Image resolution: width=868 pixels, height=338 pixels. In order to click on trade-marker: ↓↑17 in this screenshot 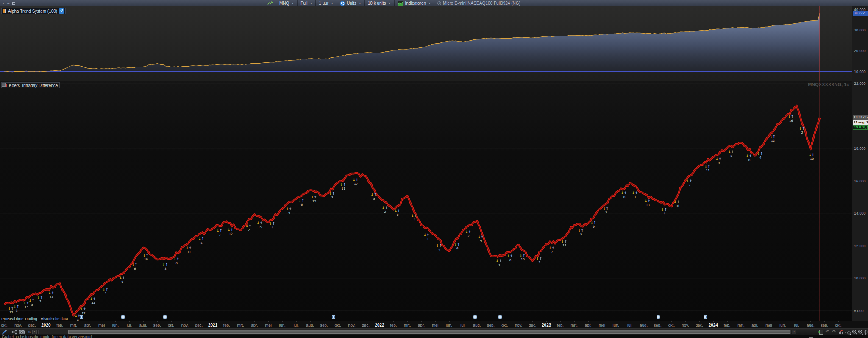, I will do `click(356, 182)`.